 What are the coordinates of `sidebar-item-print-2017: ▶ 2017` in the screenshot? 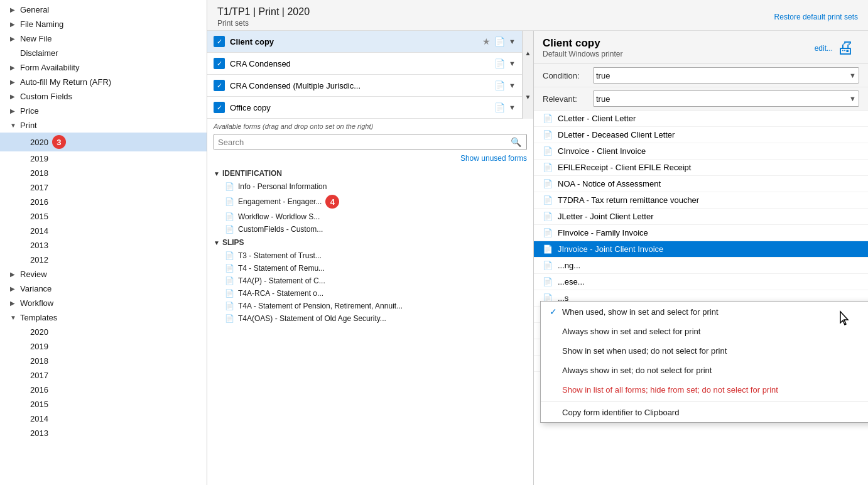 It's located at (103, 187).